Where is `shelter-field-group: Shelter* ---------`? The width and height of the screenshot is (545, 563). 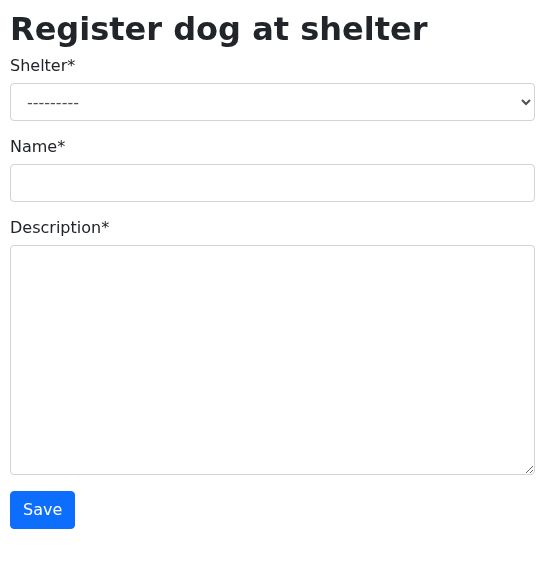 shelter-field-group: Shelter* --------- is located at coordinates (272, 88).